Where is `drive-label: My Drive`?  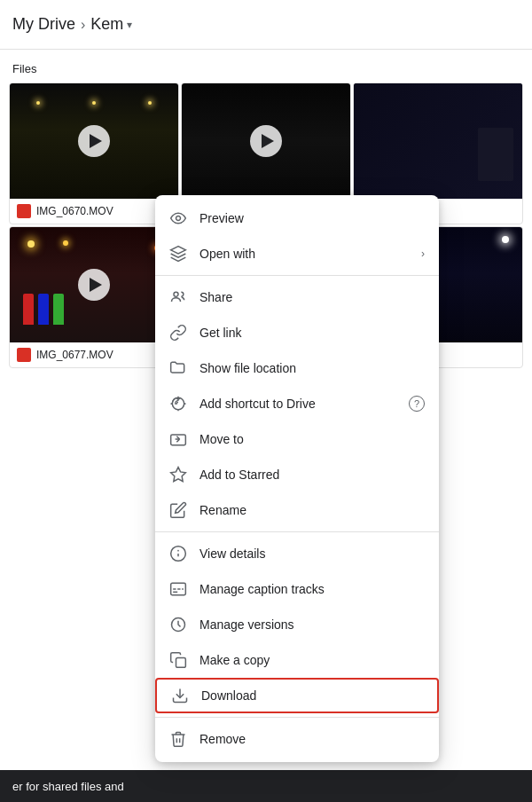 drive-label: My Drive is located at coordinates (44, 25).